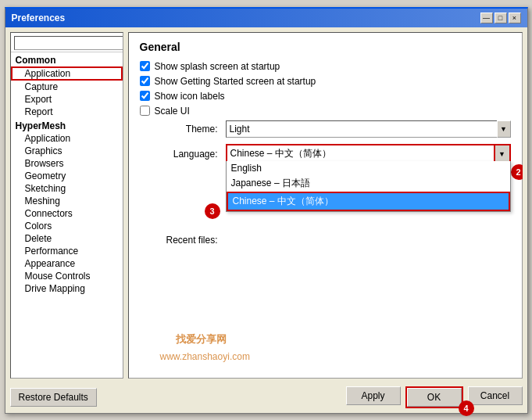 The height and width of the screenshot is (420, 532). I want to click on sidebar-item-report: Report, so click(67, 112).